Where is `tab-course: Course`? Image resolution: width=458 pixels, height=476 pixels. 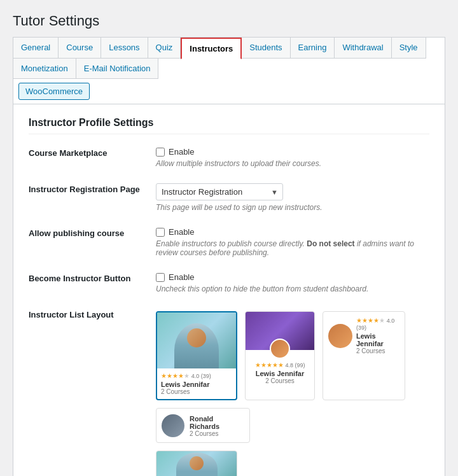
tab-course: Course is located at coordinates (80, 48).